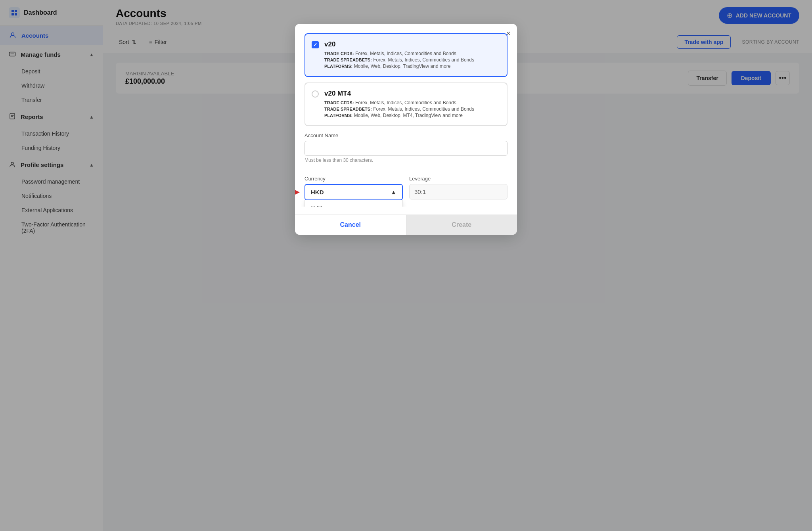 The image size is (812, 531). Describe the element at coordinates (315, 94) in the screenshot. I see `v20-mt4-radio` at that location.